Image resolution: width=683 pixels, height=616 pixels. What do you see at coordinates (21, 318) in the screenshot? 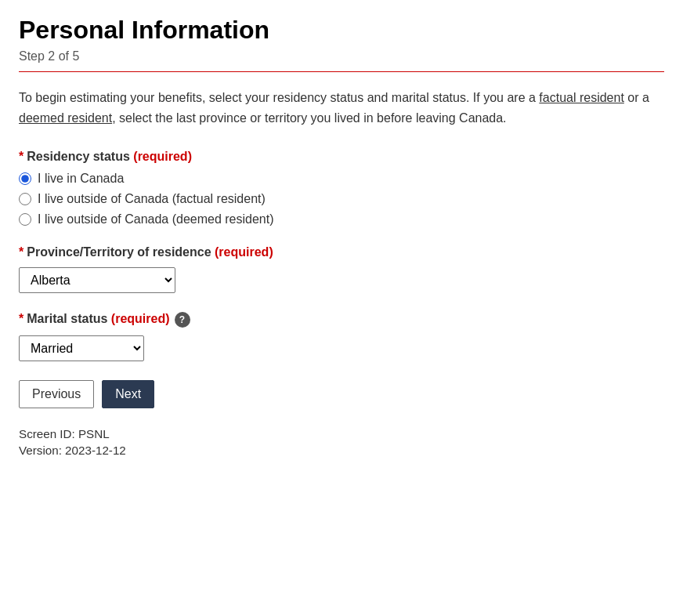
I see `marital-asterisk: *` at bounding box center [21, 318].